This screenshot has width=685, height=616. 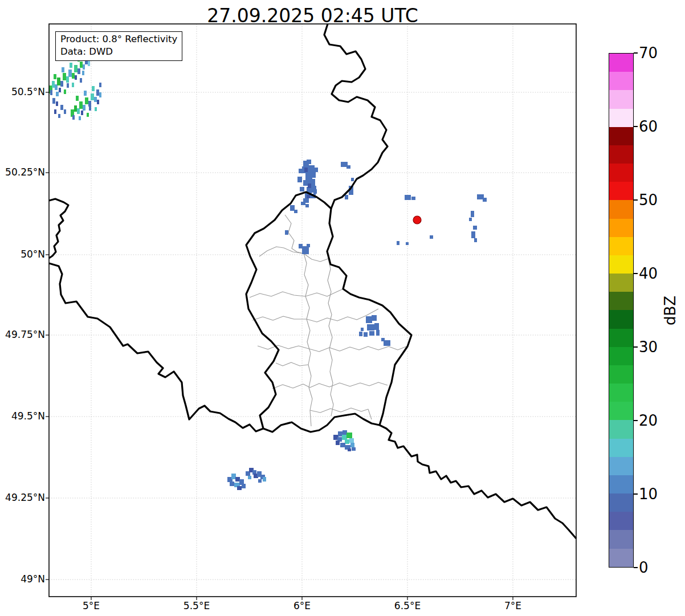 What do you see at coordinates (23, 497) in the screenshot?
I see `y-tick-label: 49.25°N` at bounding box center [23, 497].